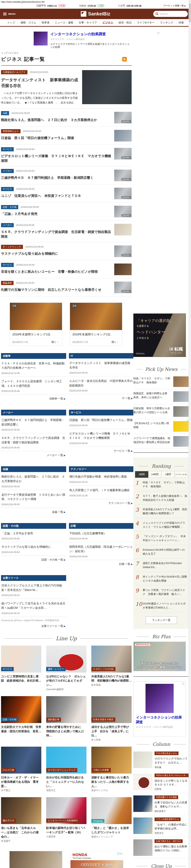 The width and height of the screenshot is (191, 868). Describe the element at coordinates (166, 753) in the screenshot. I see `column-badge: デキる男は住まいから` at that location.